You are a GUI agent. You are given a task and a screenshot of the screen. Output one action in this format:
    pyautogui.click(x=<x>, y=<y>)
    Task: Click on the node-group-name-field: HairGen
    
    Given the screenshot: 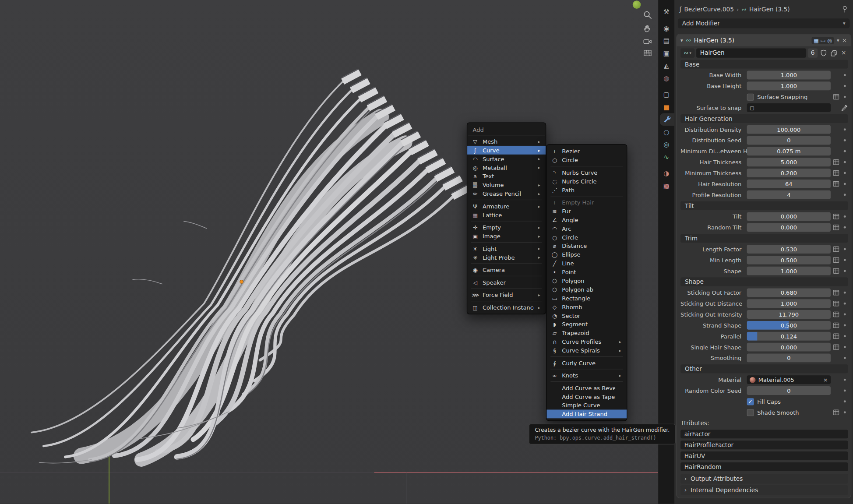 What is the action you would take?
    pyautogui.click(x=751, y=53)
    